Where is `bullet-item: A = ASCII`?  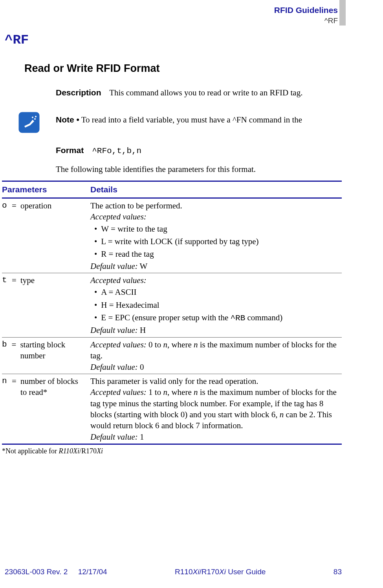
bullet-item: A = ASCII is located at coordinates (218, 292).